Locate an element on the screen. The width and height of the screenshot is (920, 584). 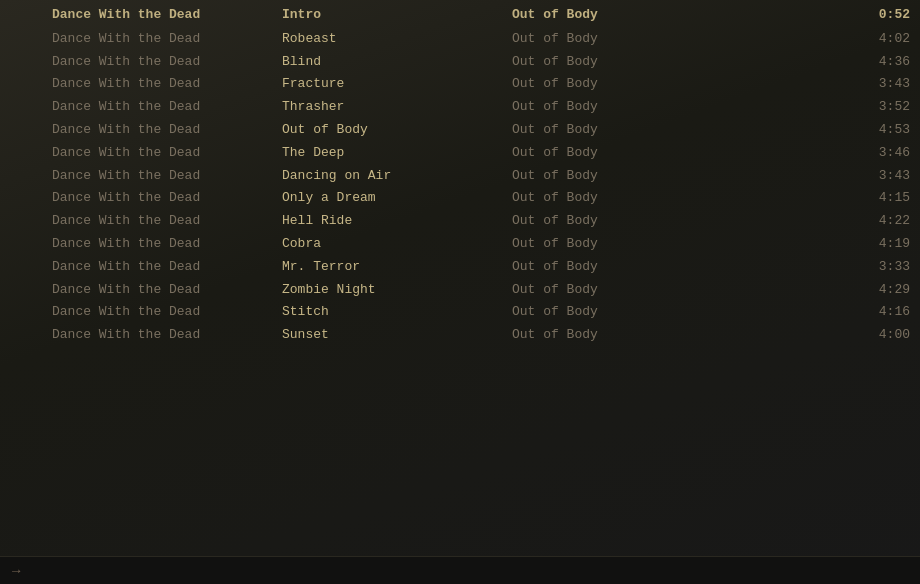
track-title: Cobra is located at coordinates (397, 244).